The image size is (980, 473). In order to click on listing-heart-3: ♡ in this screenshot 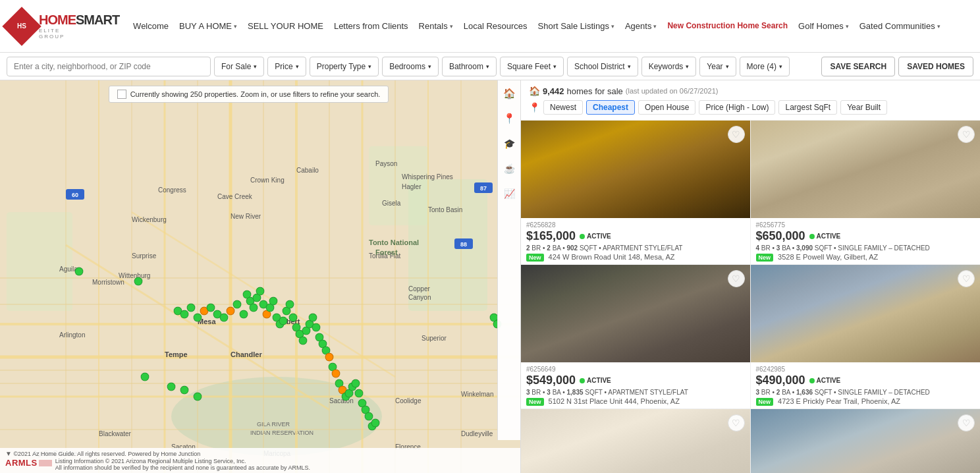, I will do `click(966, 279)`.